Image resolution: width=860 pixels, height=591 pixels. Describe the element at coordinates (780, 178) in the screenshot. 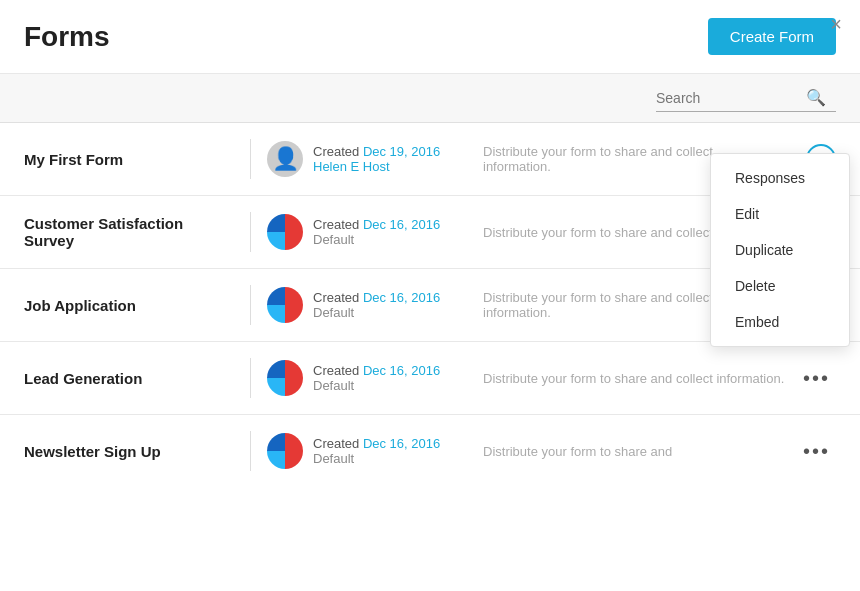

I see `dropdown-item-responses: Responses` at that location.